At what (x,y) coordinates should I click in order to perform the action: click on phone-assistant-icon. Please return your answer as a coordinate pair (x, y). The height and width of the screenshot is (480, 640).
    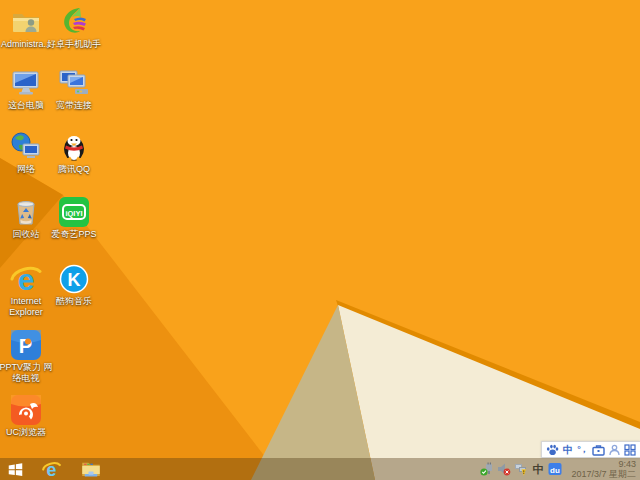
    Looking at the image, I should click on (74, 22).